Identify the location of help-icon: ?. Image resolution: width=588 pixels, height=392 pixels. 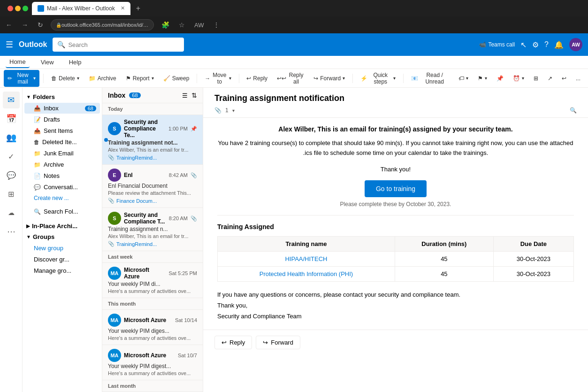
(546, 45).